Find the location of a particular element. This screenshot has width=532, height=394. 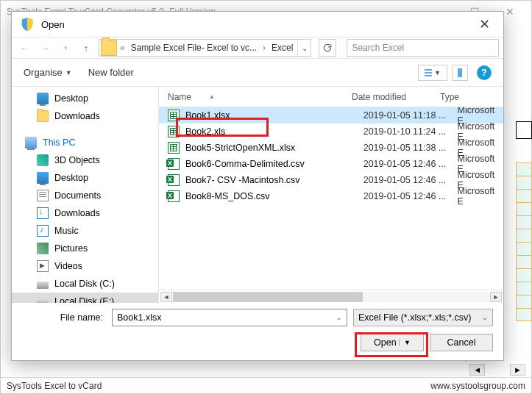

file-row: Book7- CSV -Macintosh.csv2019-01-05 12:4… is located at coordinates (331, 180).